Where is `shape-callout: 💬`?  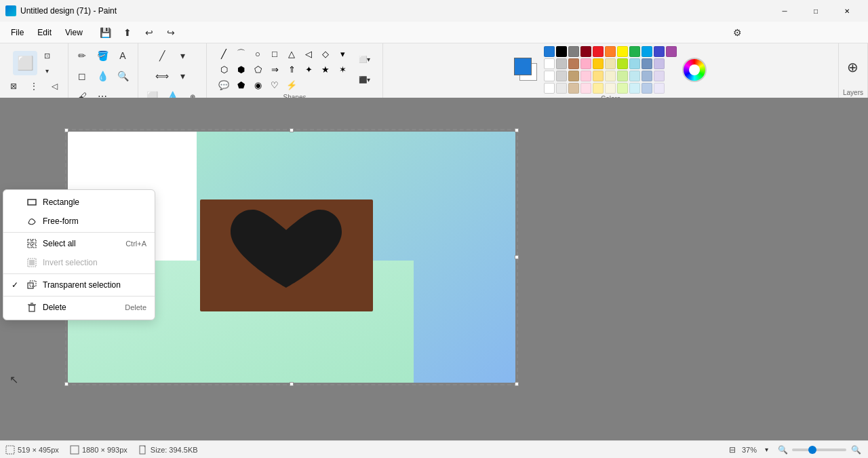 shape-callout: 💬 is located at coordinates (224, 85).